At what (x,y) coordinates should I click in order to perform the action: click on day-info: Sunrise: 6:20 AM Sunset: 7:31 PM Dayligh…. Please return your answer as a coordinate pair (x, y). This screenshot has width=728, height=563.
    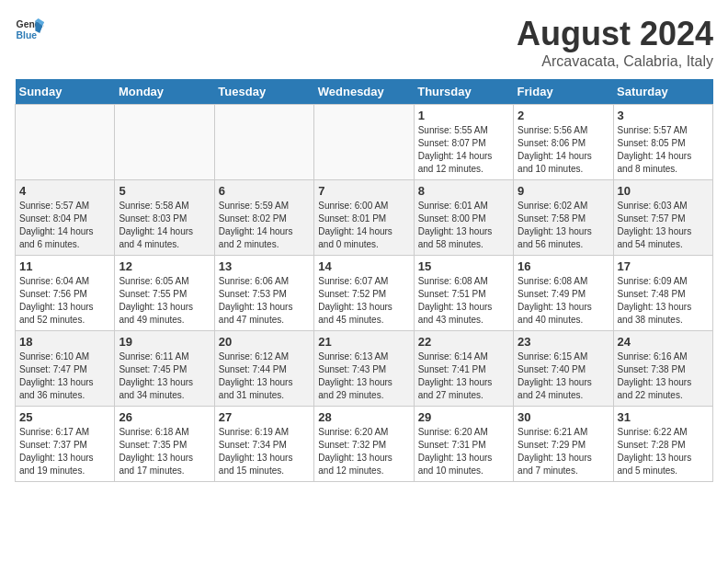
    Looking at the image, I should click on (463, 452).